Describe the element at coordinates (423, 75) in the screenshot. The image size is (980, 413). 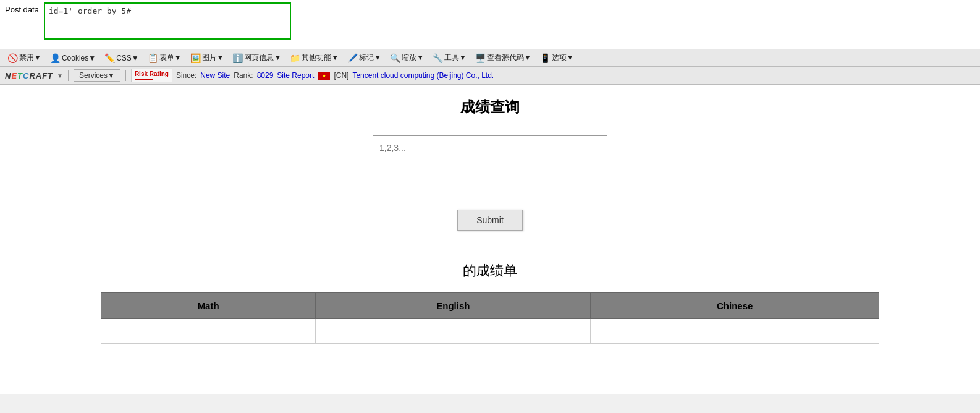
I see `company-text: Tencent cloud computing (Beijing) Co., L…` at that location.